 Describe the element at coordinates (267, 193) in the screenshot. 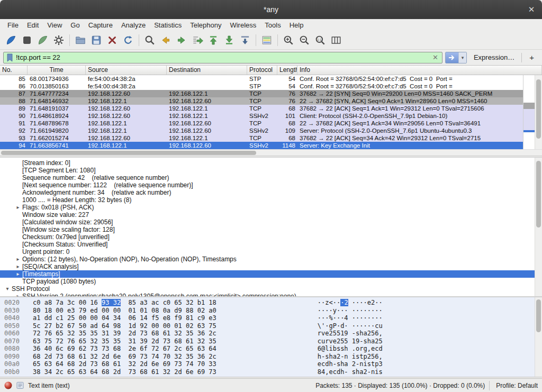

I see `detail-line: Acknowledgment number: 34 (relative ack …` at that location.